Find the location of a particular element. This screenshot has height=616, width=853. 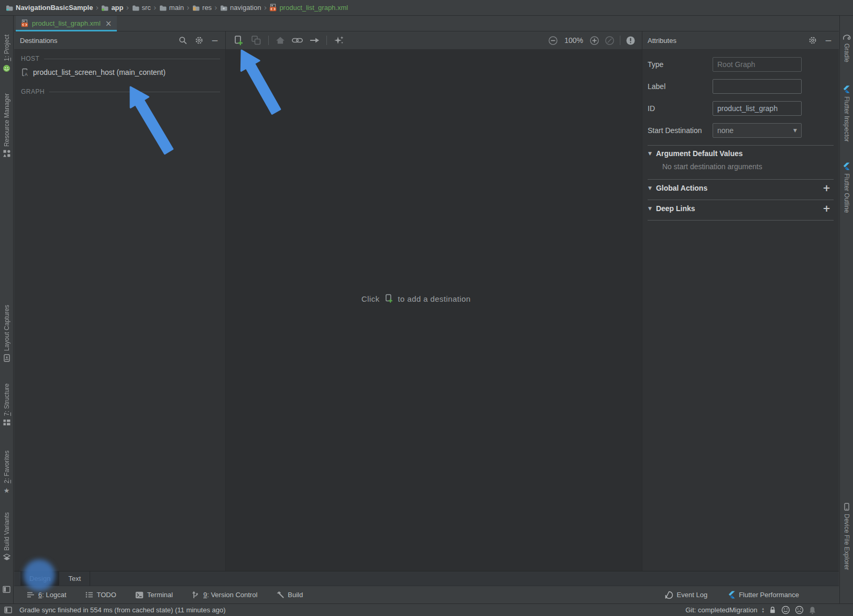

issues-warning-icon is located at coordinates (631, 41).